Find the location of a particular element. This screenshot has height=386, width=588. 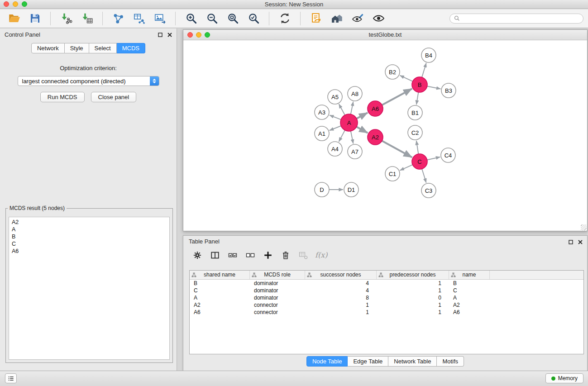

criterion-dropdown: largest connected component (directed) is located at coordinates (89, 81).